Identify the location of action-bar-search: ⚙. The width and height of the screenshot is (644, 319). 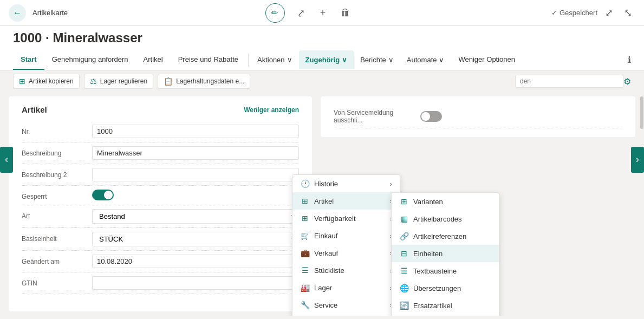
(443, 81).